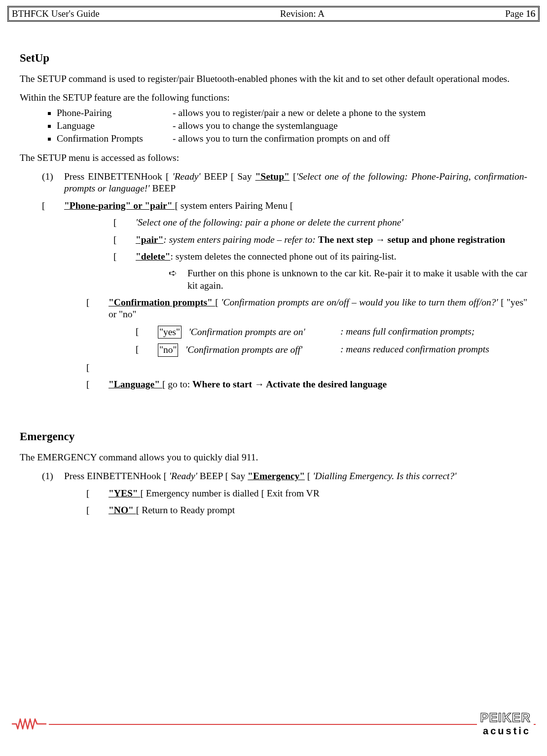 The height and width of the screenshot is (756, 547). I want to click on text: : system enters pairing mode – refer to:, so click(241, 240).